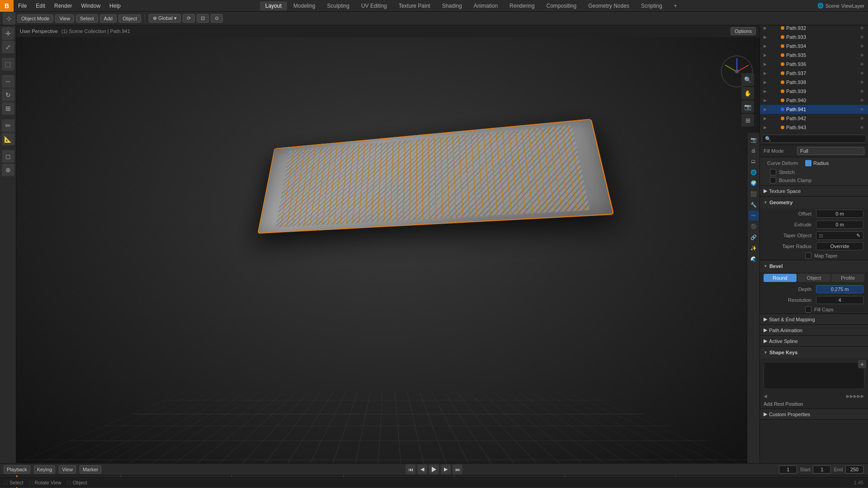 The width and height of the screenshot is (868, 488). What do you see at coordinates (305, 6) in the screenshot?
I see `tab-modeling: Modeling` at bounding box center [305, 6].